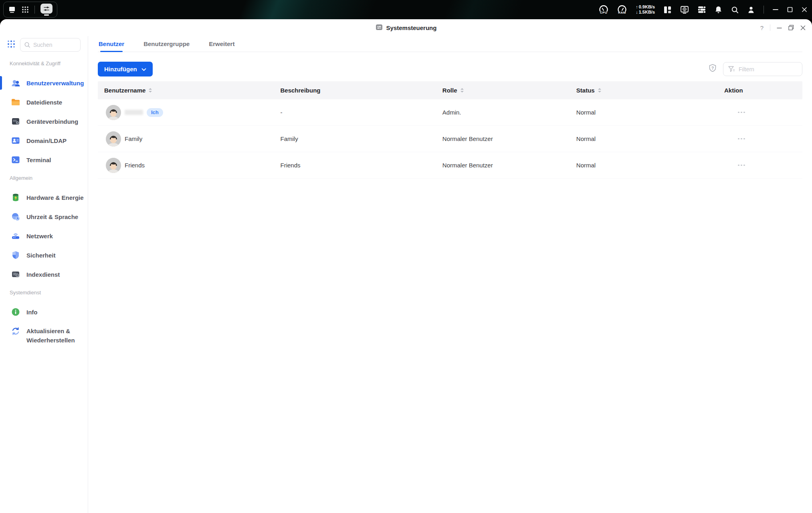 The width and height of the screenshot is (812, 513). Describe the element at coordinates (55, 198) in the screenshot. I see `sidebar-item-label: Hardware & Energie` at that location.